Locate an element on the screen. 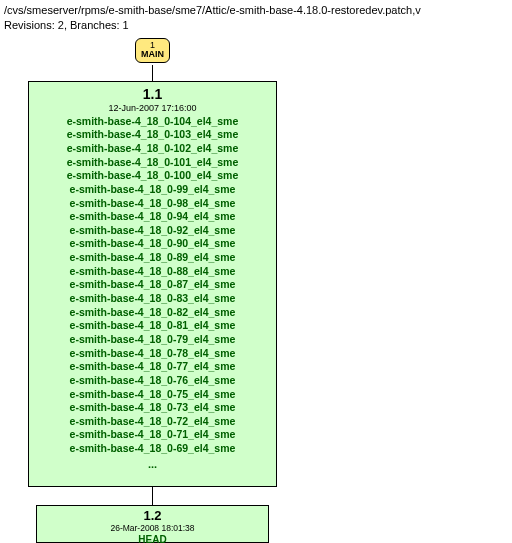  tag: e-smith-base-4_18_0-100_el4_sme is located at coordinates (152, 176).